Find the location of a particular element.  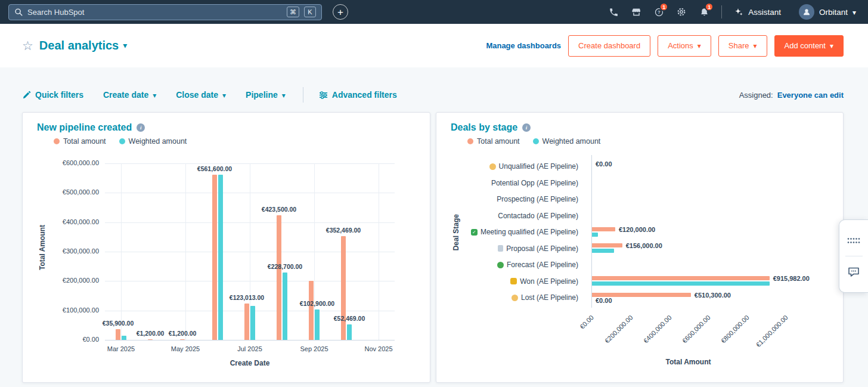

deal-stage-label: Forecast (AE Pipeline) is located at coordinates (514, 265).